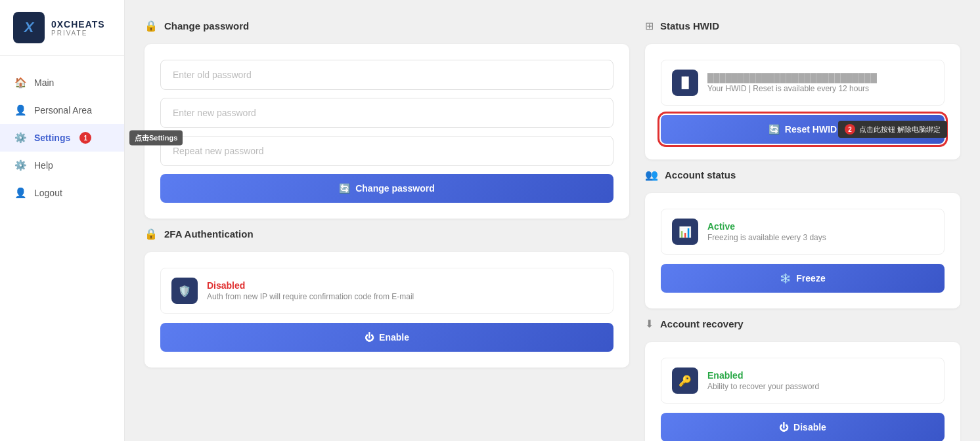  Describe the element at coordinates (29, 28) in the screenshot. I see `logo-icon: X` at that location.